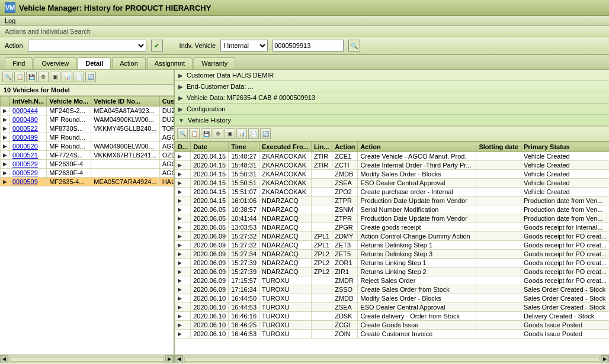 This screenshot has height=364, width=609. I want to click on toolbar-btn-4: ▣, so click(55, 77).